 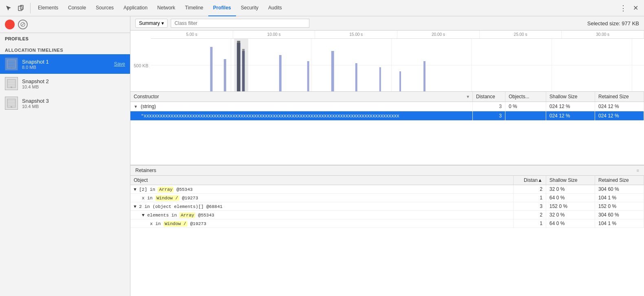 What do you see at coordinates (194, 8) in the screenshot?
I see `nav-tab-timeline: Timeline` at bounding box center [194, 8].